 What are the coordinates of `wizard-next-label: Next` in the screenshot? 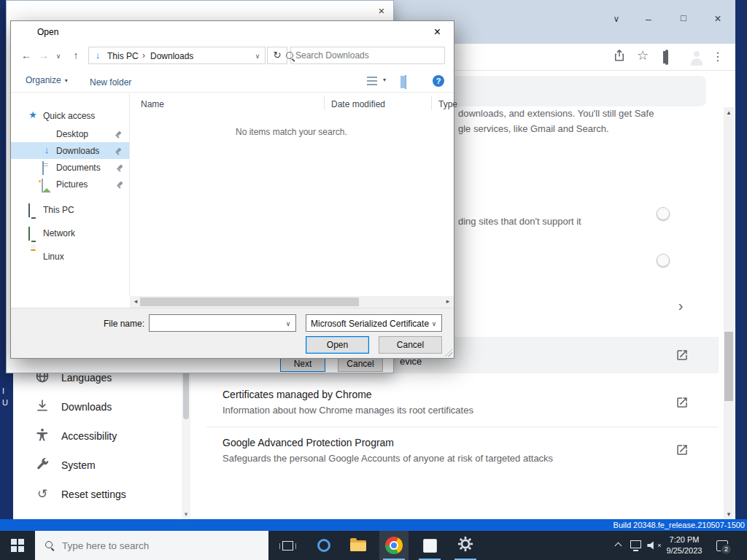 It's located at (303, 364).